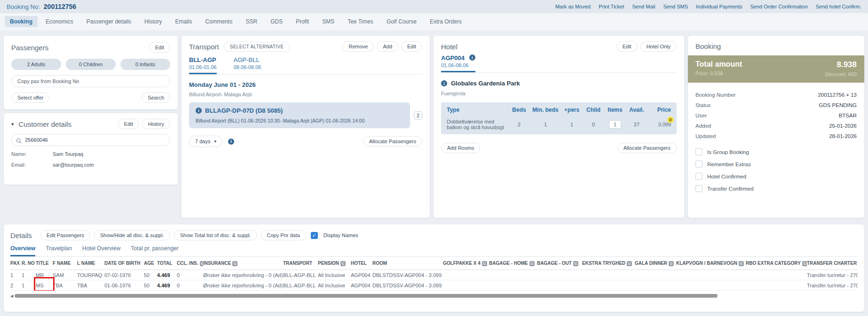  Describe the element at coordinates (23, 251) in the screenshot. I see `details-tab-overview: Overview` at that location.